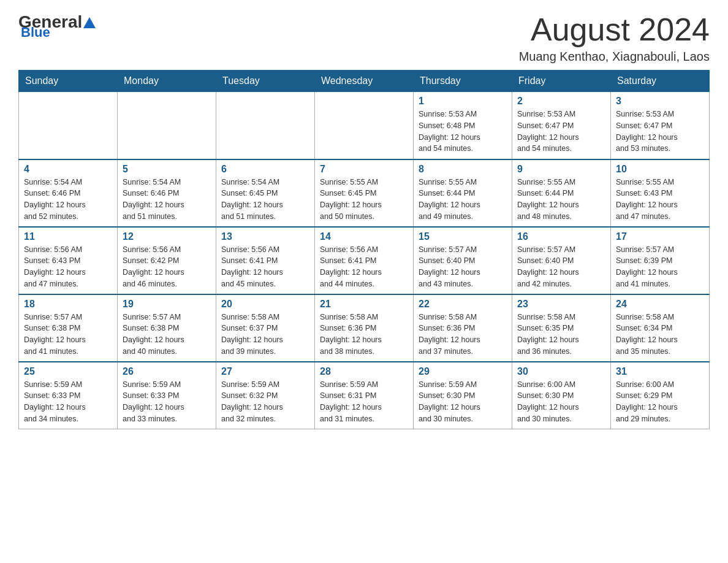 The height and width of the screenshot is (563, 728). What do you see at coordinates (265, 200) in the screenshot?
I see `day-info: Sunrise: 5:54 AM Sunset: 6:45 PM Dayligh…` at bounding box center [265, 200].